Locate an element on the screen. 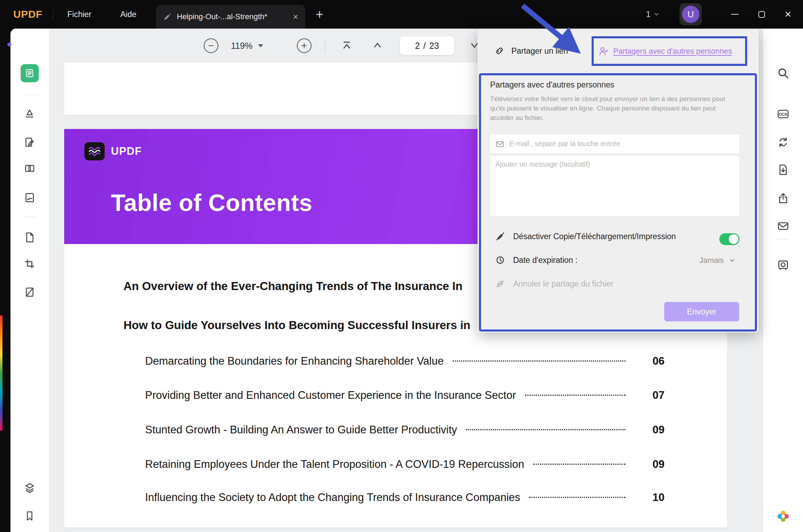  chevron-down-icon is located at coordinates (656, 14).